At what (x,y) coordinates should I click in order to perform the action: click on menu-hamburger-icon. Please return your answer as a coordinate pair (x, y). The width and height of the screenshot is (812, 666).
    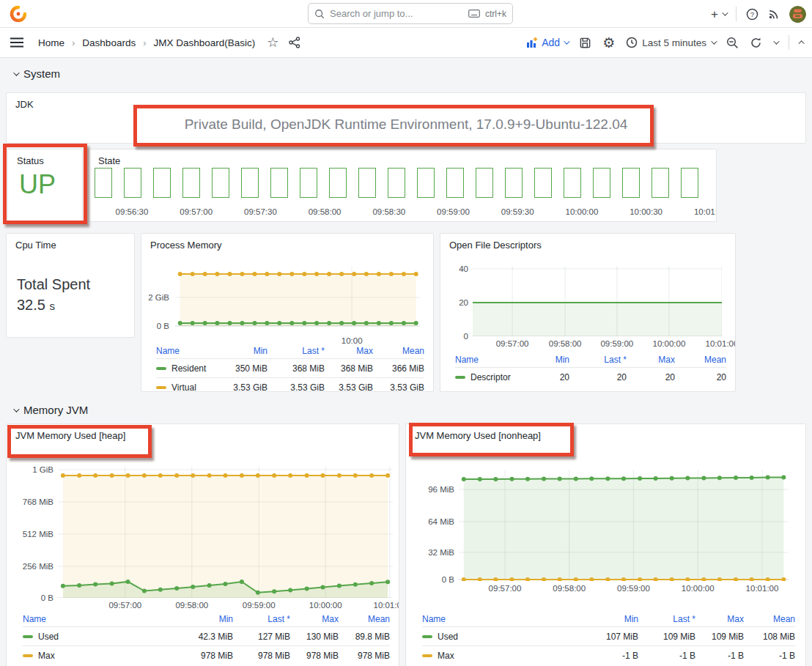
    Looking at the image, I should click on (17, 42).